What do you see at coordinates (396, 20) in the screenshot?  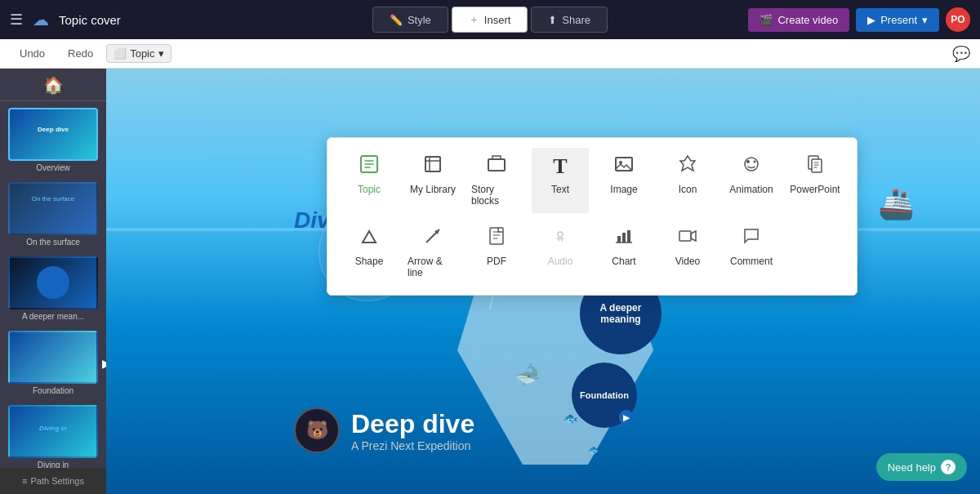 I see `style-icon: ✏️` at bounding box center [396, 20].